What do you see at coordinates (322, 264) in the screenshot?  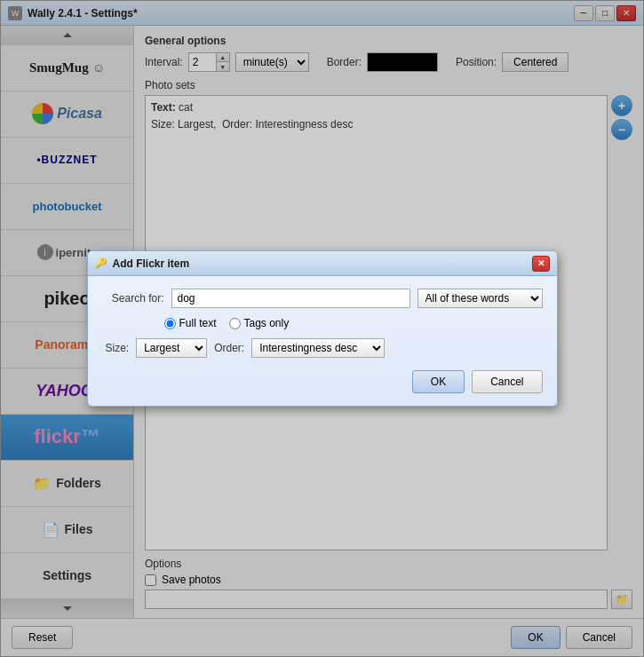 I see `dialog-titlebar: 🔑 Add Flickr item ✕` at bounding box center [322, 264].